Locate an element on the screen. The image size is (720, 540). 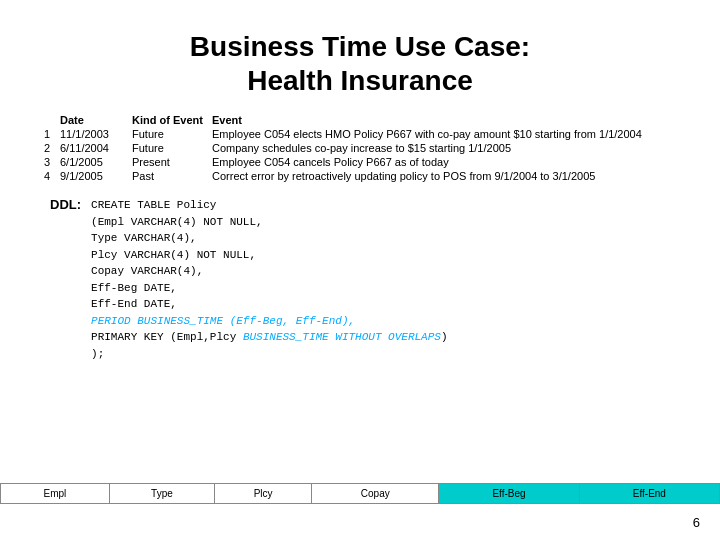
bottom-table-cell: Empl is located at coordinates (56, 494).